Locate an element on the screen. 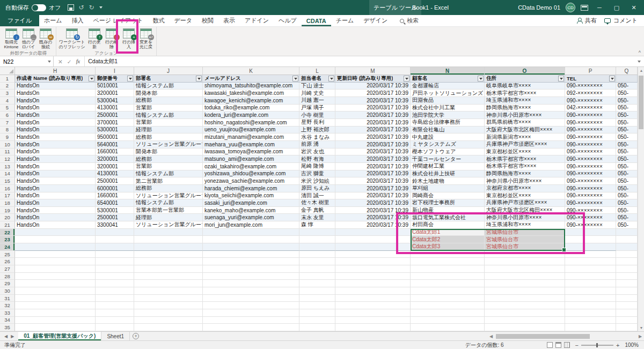 Image resolution: width=644 pixels, height=349 pixels. cell: 宮城県仙台市 is located at coordinates (525, 233).